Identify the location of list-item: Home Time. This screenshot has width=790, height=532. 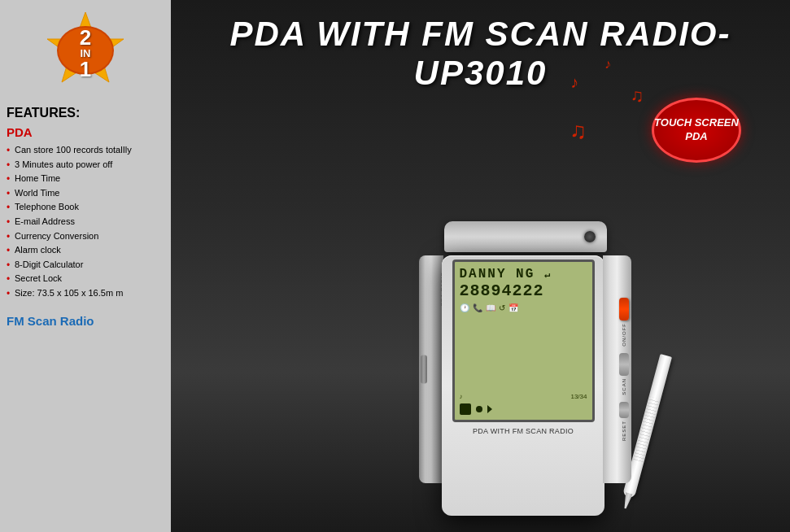
(69, 179).